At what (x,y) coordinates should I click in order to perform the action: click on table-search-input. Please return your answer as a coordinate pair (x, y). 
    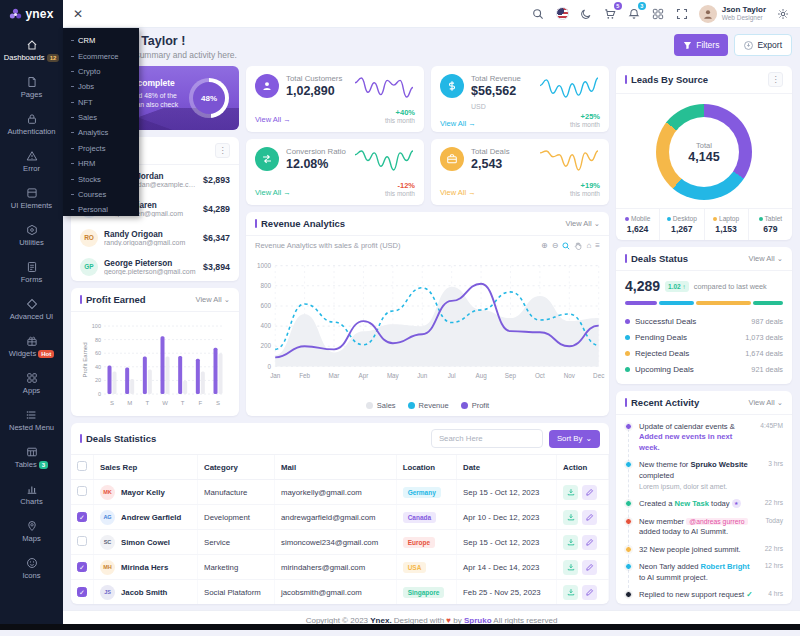
    Looking at the image, I should click on (487, 438).